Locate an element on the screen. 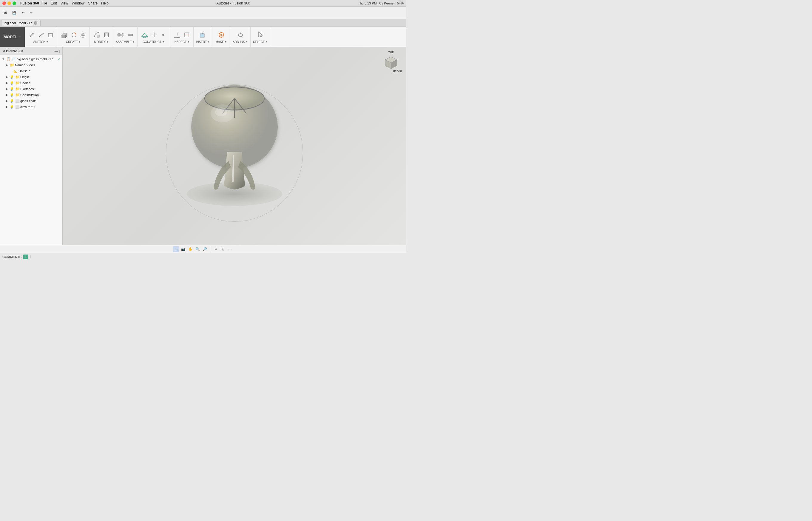 The height and width of the screenshot is (521, 812). tab-close-button: ✕ is located at coordinates (36, 23).